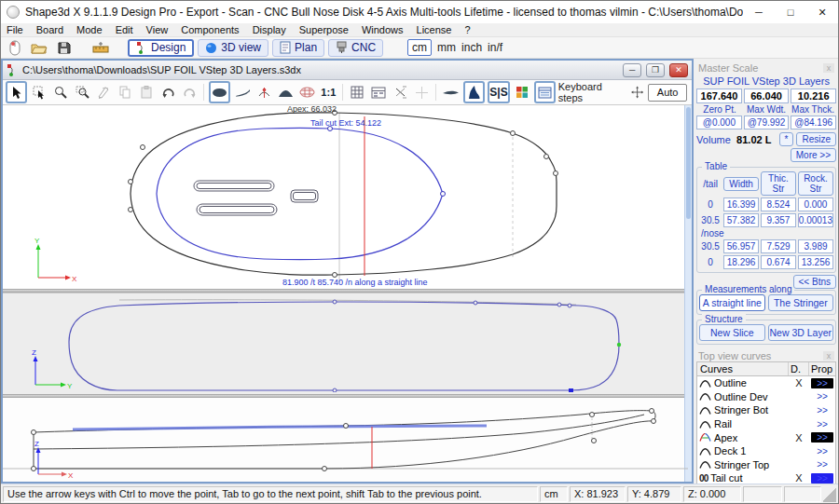 The width and height of the screenshot is (839, 504). Describe the element at coordinates (39, 93) in the screenshot. I see `select-points-icon` at that location.